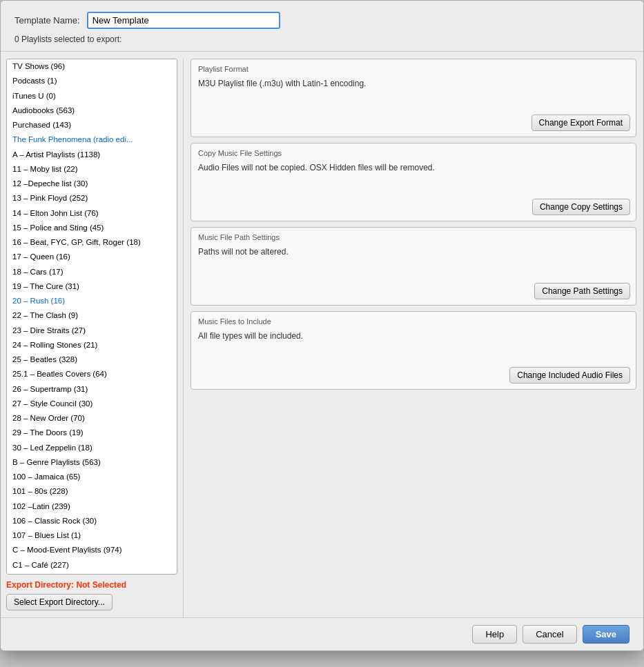 This screenshot has height=667, width=644. What do you see at coordinates (413, 98) in the screenshot?
I see `playlist-format-section: Playlist Format M3U Playlist file (.m3u)…` at bounding box center [413, 98].